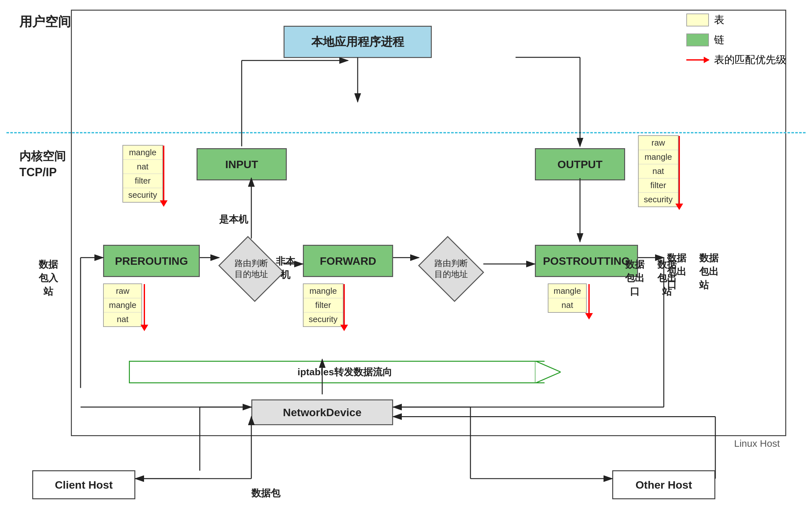  What do you see at coordinates (580, 164) in the screenshot?
I see `output-chain: OUTPUT` at bounding box center [580, 164].